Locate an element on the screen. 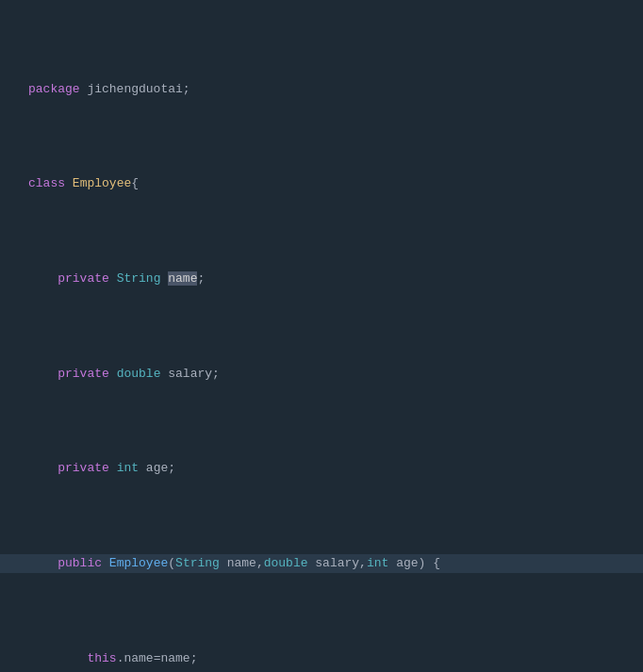 This screenshot has width=643, height=672. code-line-4: private double salary; is located at coordinates (322, 374).